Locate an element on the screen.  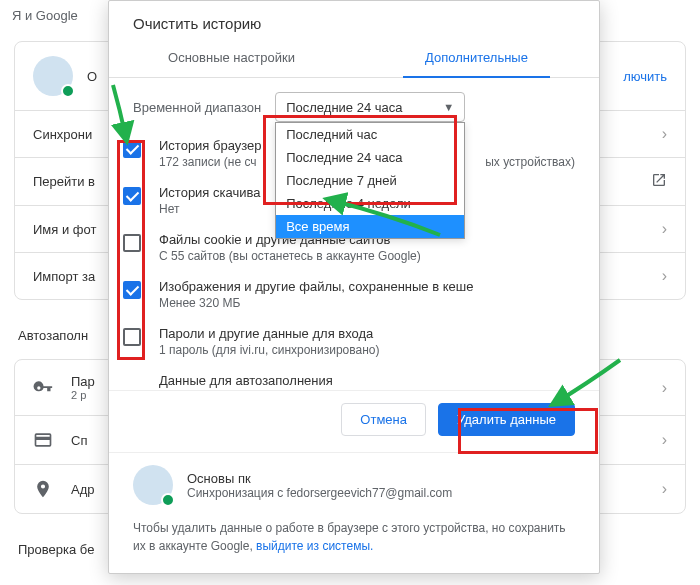
credit-card-icon is located at coordinates (43, 440).